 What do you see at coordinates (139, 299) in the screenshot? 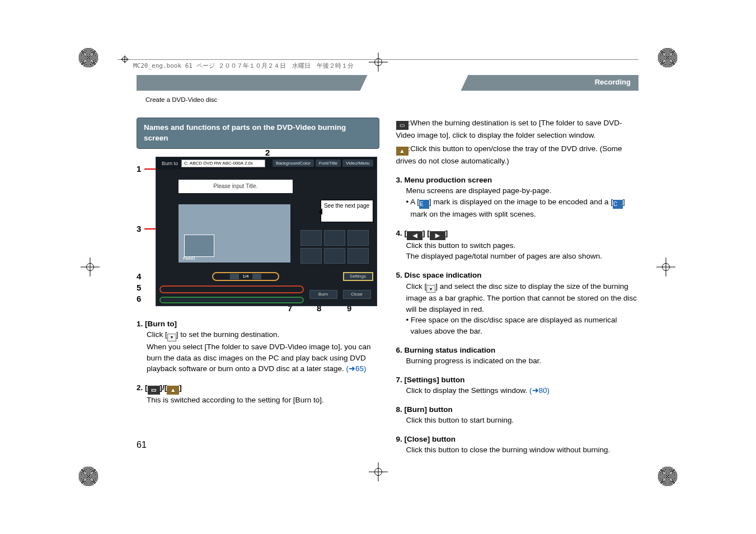
I see `callout-6: 6` at bounding box center [139, 299].